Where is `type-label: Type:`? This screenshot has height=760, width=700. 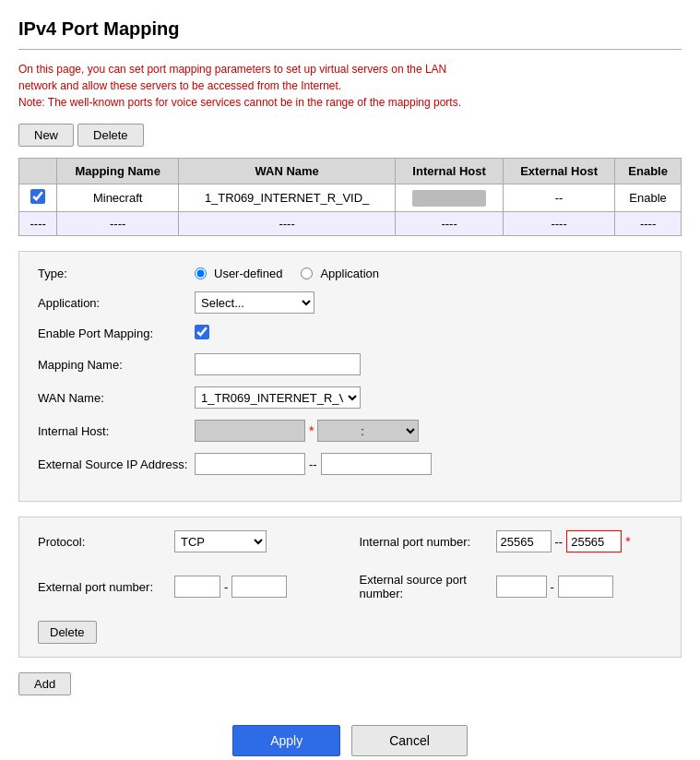 type-label: Type: is located at coordinates (116, 273).